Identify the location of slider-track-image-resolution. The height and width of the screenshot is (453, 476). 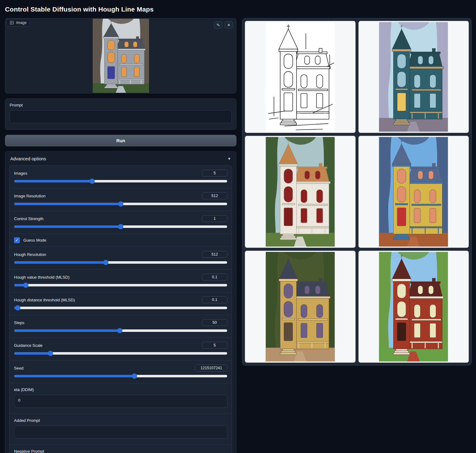
(121, 204).